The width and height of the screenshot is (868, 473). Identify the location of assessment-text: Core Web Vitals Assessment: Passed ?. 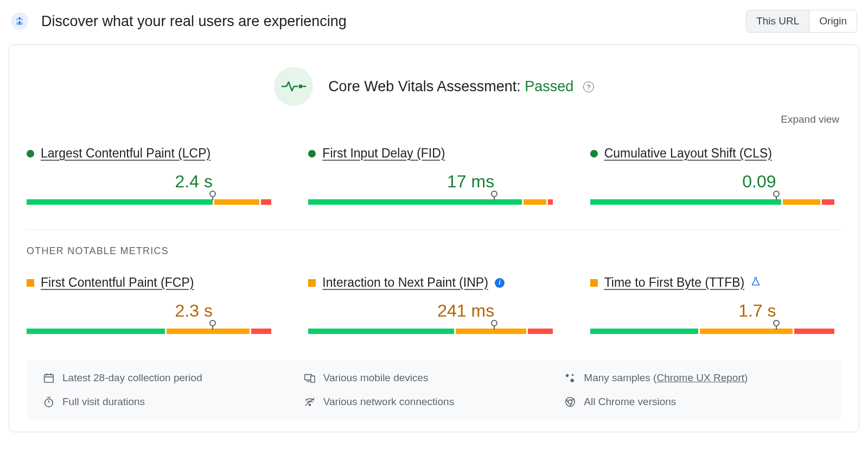
(461, 87).